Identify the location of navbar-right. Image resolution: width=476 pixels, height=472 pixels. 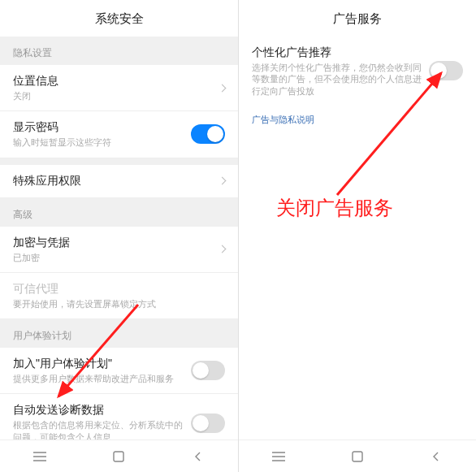
(357, 456).